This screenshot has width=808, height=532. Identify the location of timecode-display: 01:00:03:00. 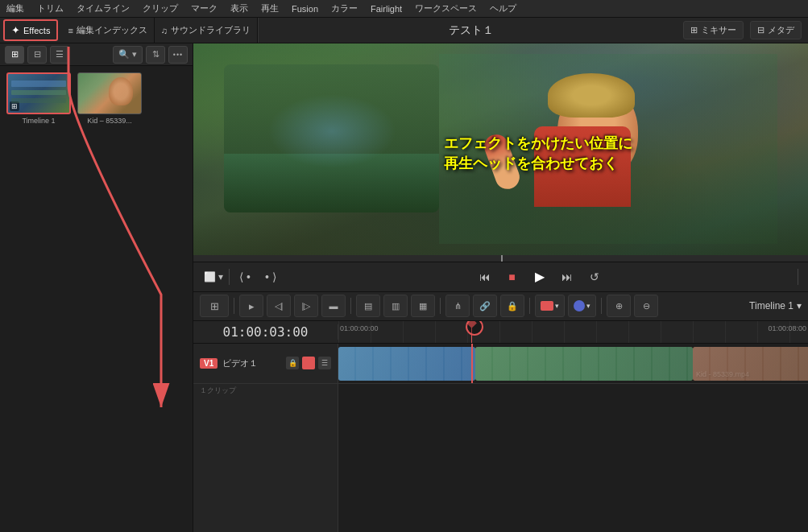
(266, 332).